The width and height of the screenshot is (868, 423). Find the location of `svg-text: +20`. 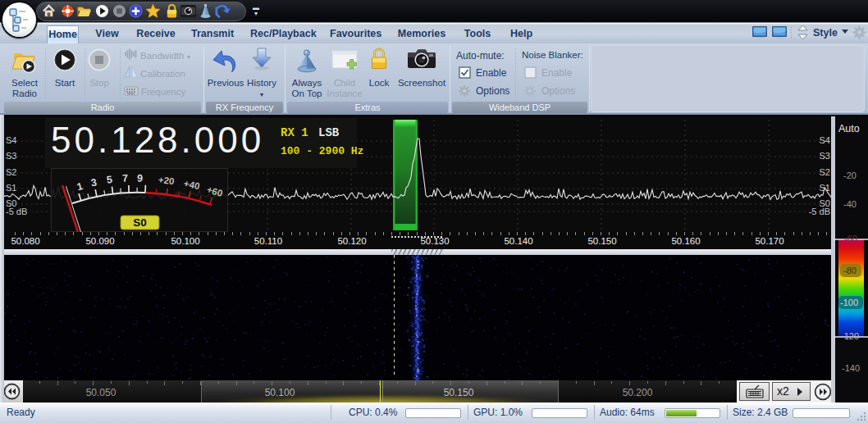

svg-text: +20 is located at coordinates (166, 180).